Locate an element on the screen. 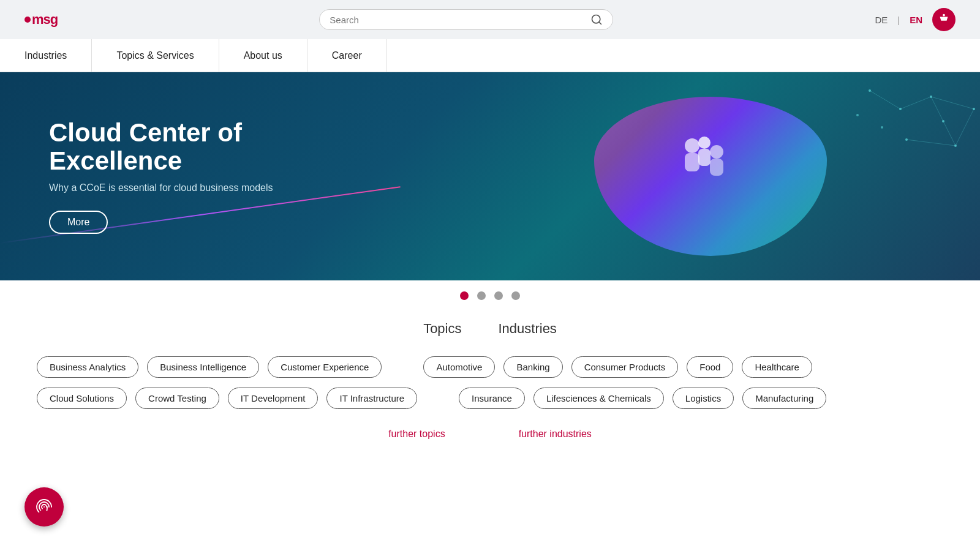 The height and width of the screenshot is (551, 980). tag-it-development: IT Development is located at coordinates (273, 398).